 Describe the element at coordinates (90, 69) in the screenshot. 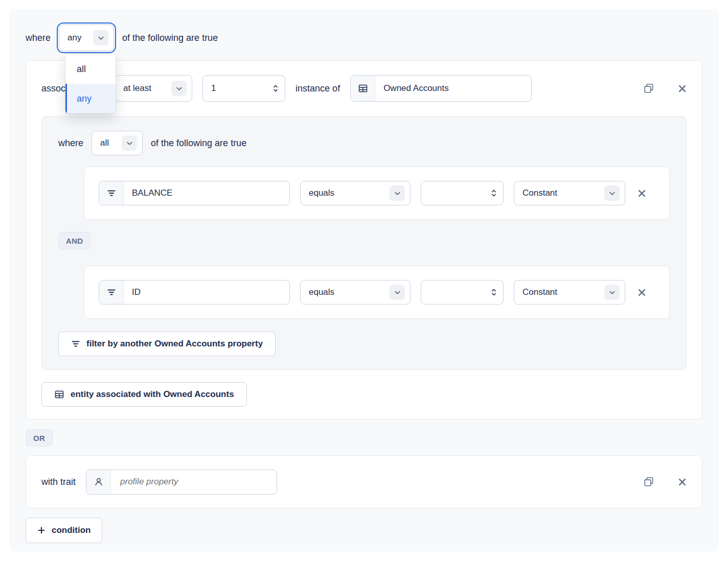

I see `dropdown-option-all: all` at that location.